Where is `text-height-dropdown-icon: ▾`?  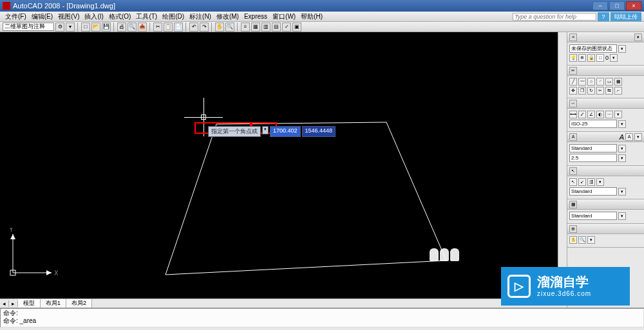 text-height-dropdown-icon: ▾ is located at coordinates (622, 158).